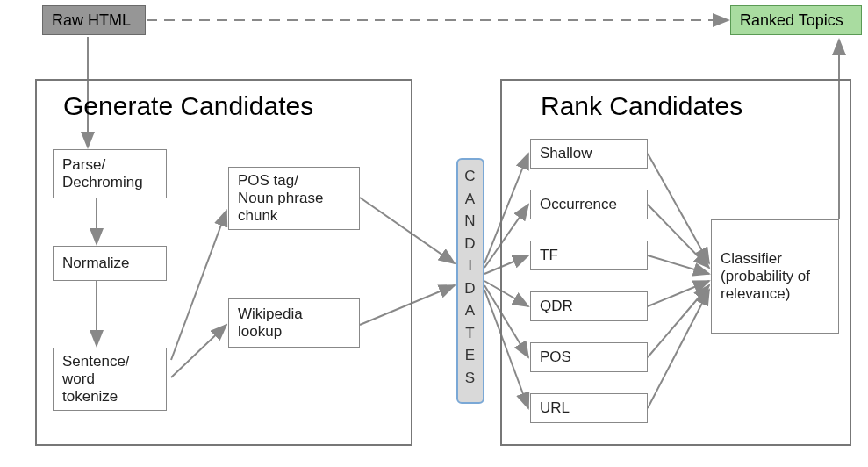  Describe the element at coordinates (566, 154) in the screenshot. I see `shallow-label: Shallow` at that location.